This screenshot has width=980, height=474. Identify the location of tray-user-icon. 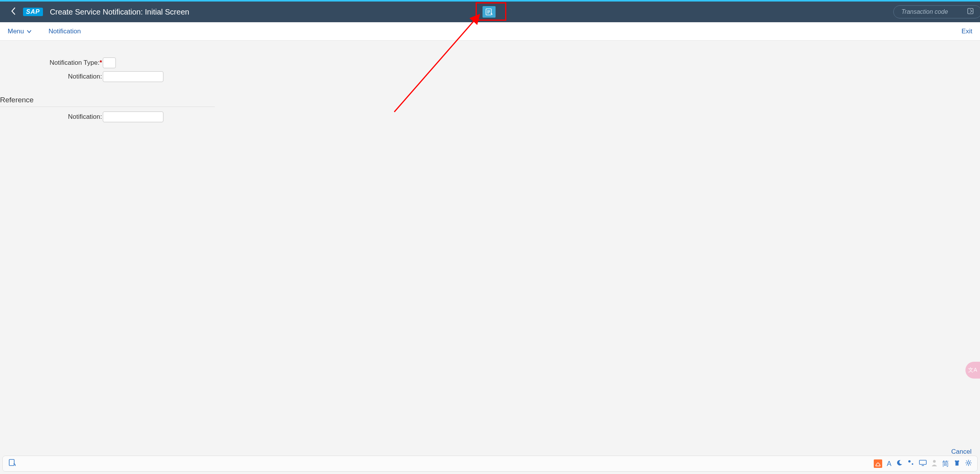
(934, 464).